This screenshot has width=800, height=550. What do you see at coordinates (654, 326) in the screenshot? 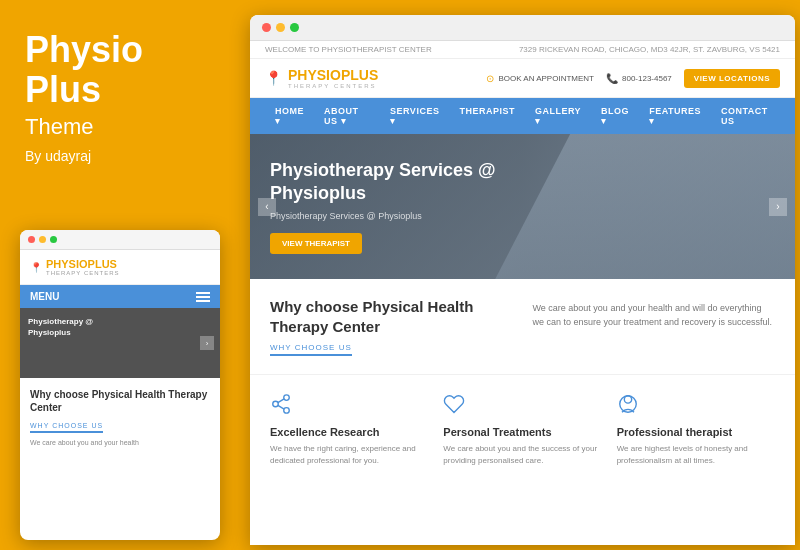
I see `why-right: We care about you and your health and wi…` at bounding box center [654, 326].